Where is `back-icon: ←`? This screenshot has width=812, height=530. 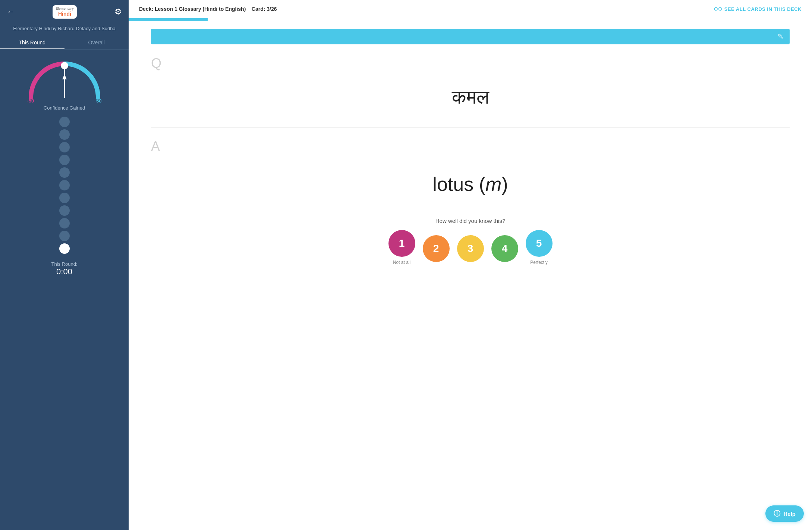 back-icon: ← is located at coordinates (11, 12).